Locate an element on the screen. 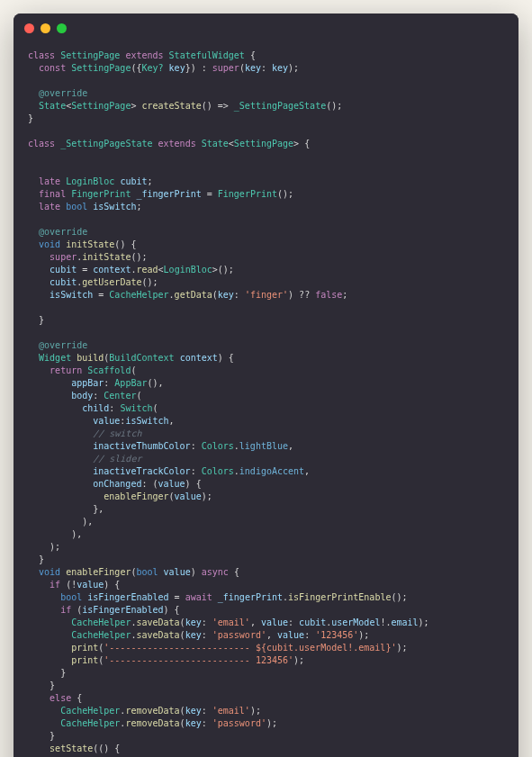 This screenshot has height=757, width=532. method: getUserDate is located at coordinates (112, 283).